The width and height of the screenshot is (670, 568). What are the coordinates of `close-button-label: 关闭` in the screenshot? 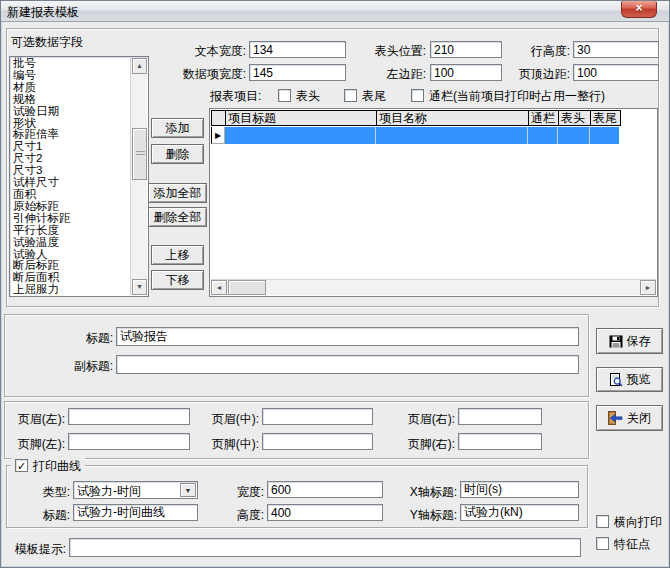 It's located at (639, 418).